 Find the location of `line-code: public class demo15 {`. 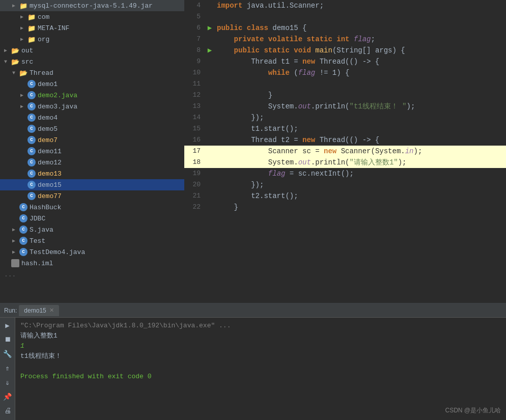

line-code: public class demo15 { is located at coordinates (360, 28).